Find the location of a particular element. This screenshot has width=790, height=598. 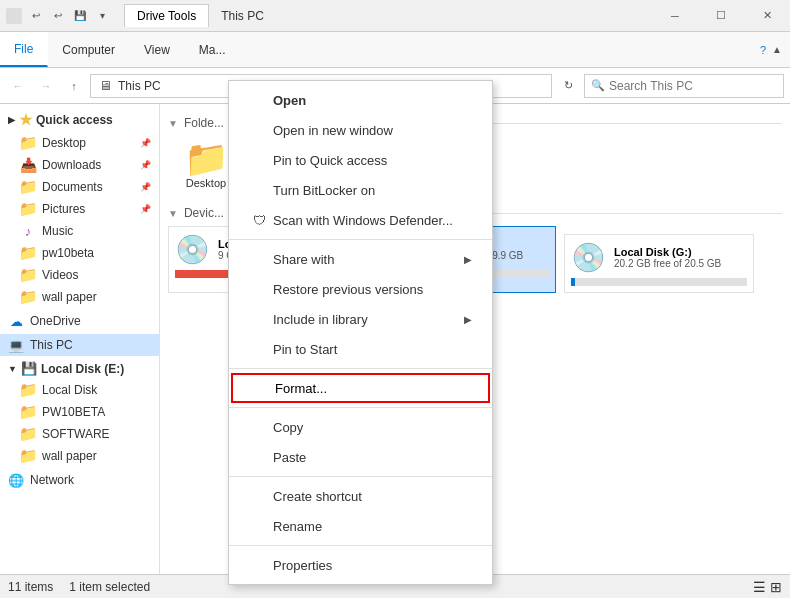

maximize-button: ☐ is located at coordinates (721, 16).